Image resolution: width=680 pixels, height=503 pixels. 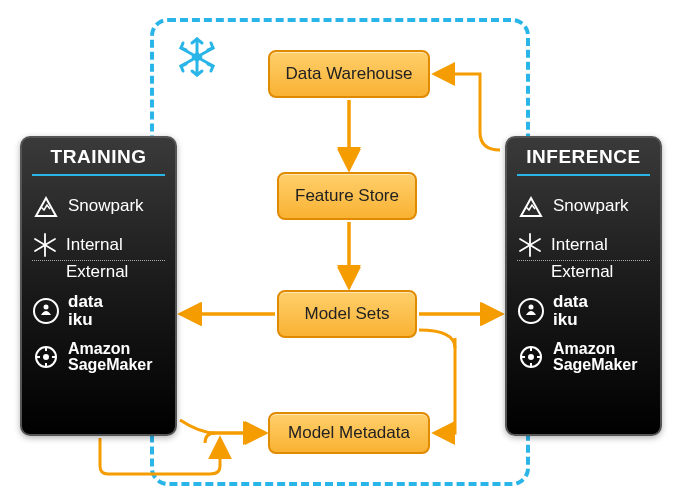 I want to click on node-label: Data Warehouse, so click(x=350, y=74).